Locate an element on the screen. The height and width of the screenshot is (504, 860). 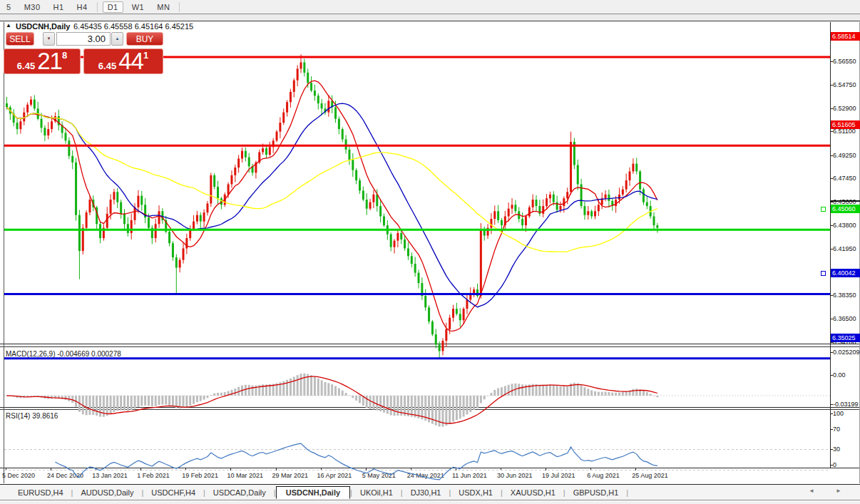
rsi-axis-label: 0 is located at coordinates (846, 465).